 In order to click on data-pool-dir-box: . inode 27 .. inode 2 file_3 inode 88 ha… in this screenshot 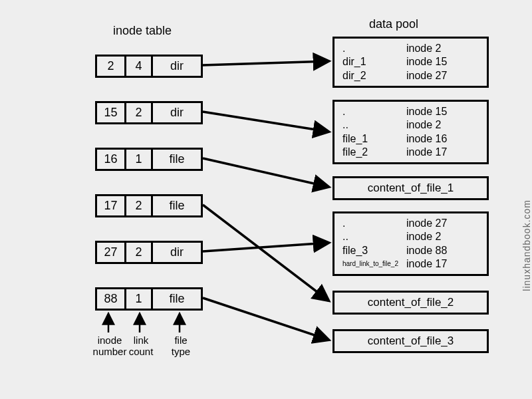, I will do `click(411, 243)`.